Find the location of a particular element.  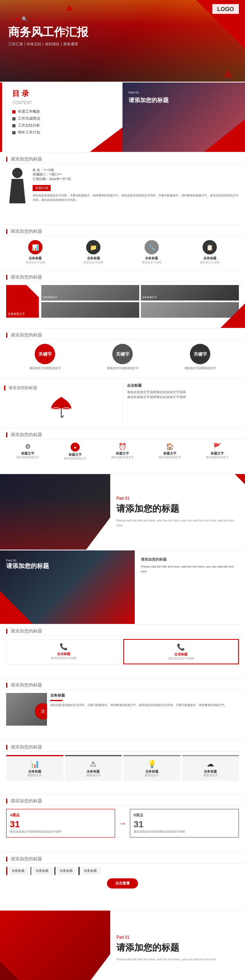

toc-title: 目 录 is located at coordinates (63, 94).